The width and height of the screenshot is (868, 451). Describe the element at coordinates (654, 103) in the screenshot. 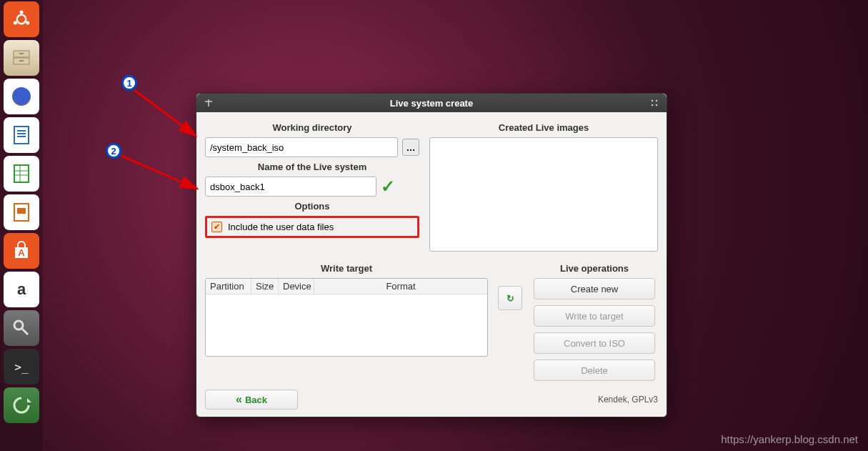

I see `titlebar-right-icon` at that location.